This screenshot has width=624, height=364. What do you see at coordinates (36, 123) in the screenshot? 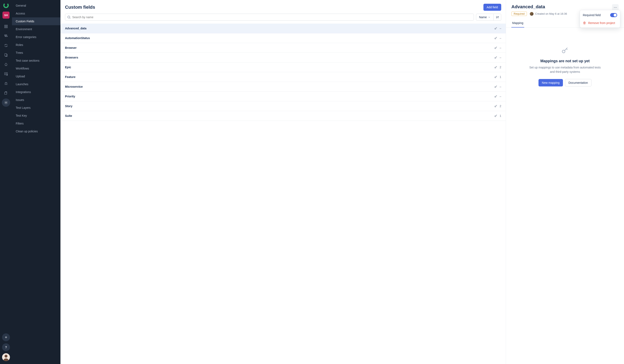
I see `nav-item-filters: Filters` at bounding box center [36, 123].